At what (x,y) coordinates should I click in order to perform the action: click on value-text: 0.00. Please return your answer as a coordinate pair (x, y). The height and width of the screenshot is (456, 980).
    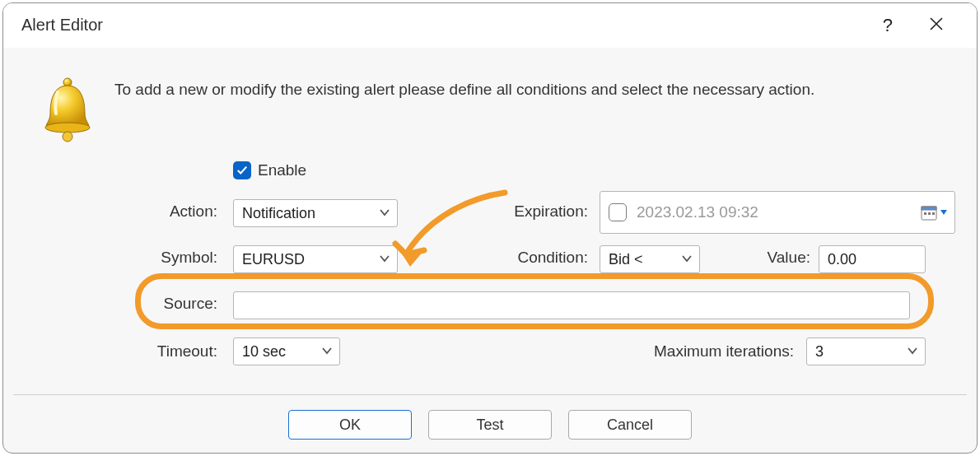
    Looking at the image, I should click on (842, 260).